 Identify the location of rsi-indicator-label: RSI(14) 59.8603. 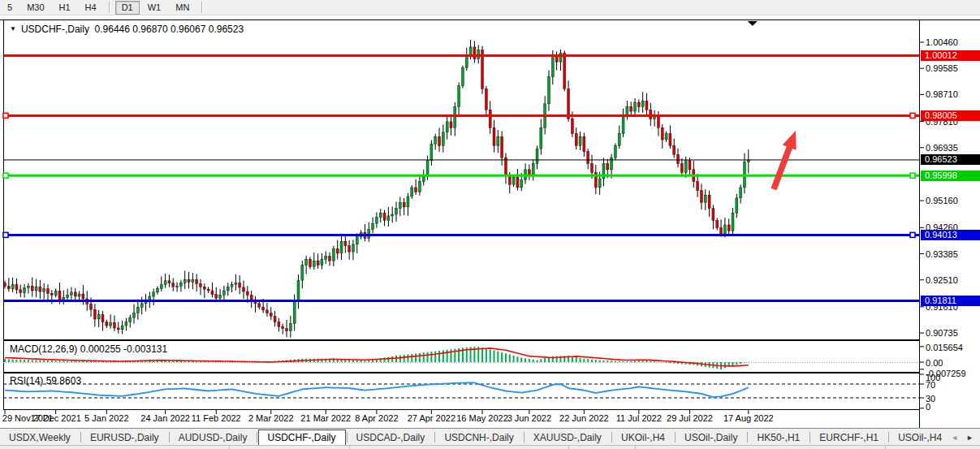
(45, 381).